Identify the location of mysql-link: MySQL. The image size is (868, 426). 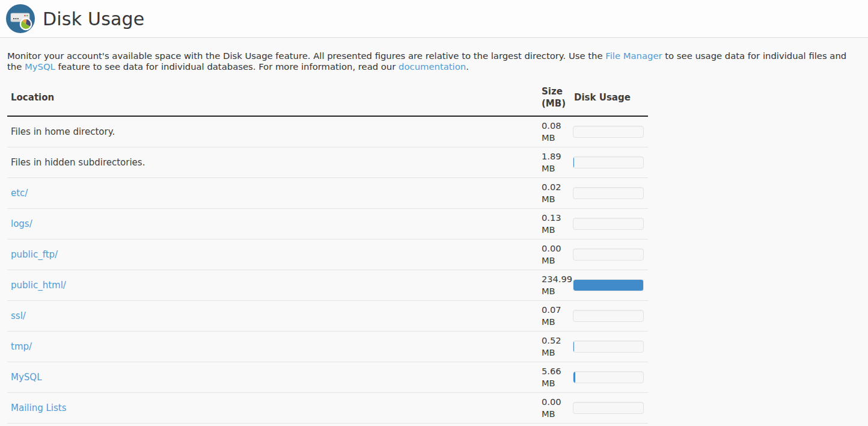
(40, 66).